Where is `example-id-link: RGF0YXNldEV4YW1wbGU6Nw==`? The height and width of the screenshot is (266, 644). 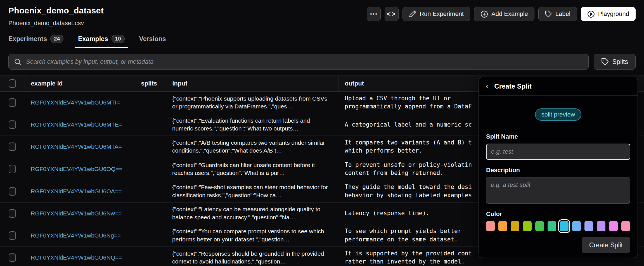
example-id-link: RGF0YXNldEV4YW1wbGU6Nw== is located at coordinates (76, 213).